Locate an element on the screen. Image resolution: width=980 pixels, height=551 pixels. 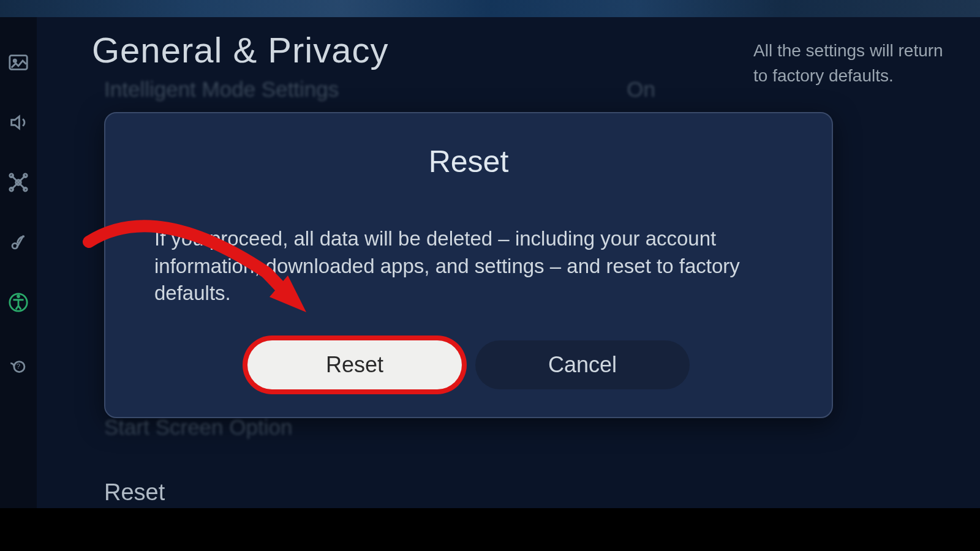
start-screen-row-label: Start Screen Option is located at coordinates (198, 427).